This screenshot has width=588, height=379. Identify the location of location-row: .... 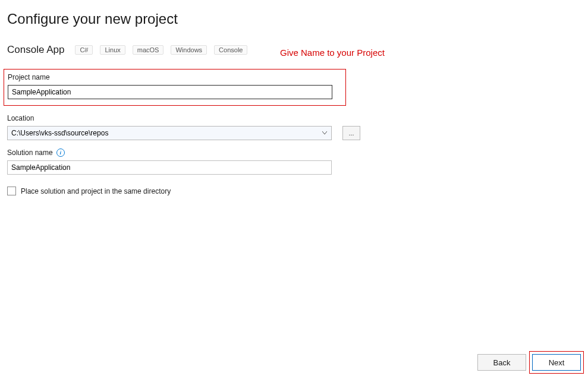
(294, 133).